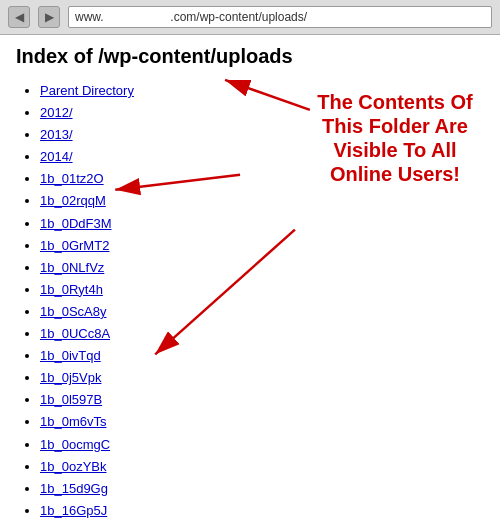 This screenshot has height=527, width=500. Describe the element at coordinates (74, 488) in the screenshot. I see `file-link: 1b_15d9Gg` at that location.